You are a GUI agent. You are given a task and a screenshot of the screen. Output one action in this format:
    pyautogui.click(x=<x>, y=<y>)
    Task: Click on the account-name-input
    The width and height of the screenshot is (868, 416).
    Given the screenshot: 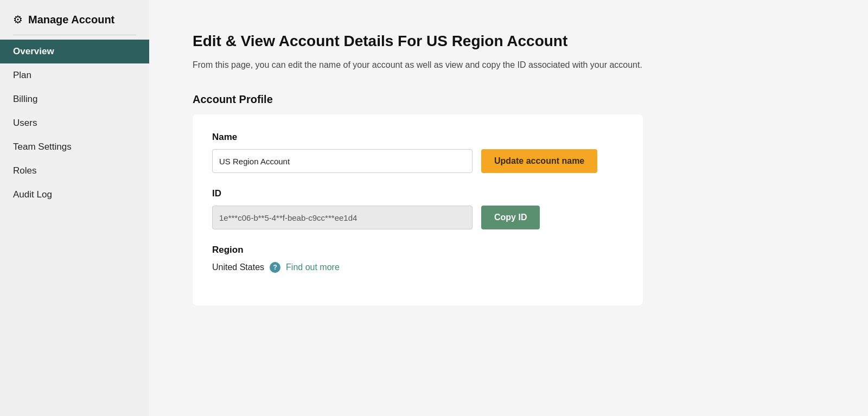 What is the action you would take?
    pyautogui.click(x=342, y=161)
    